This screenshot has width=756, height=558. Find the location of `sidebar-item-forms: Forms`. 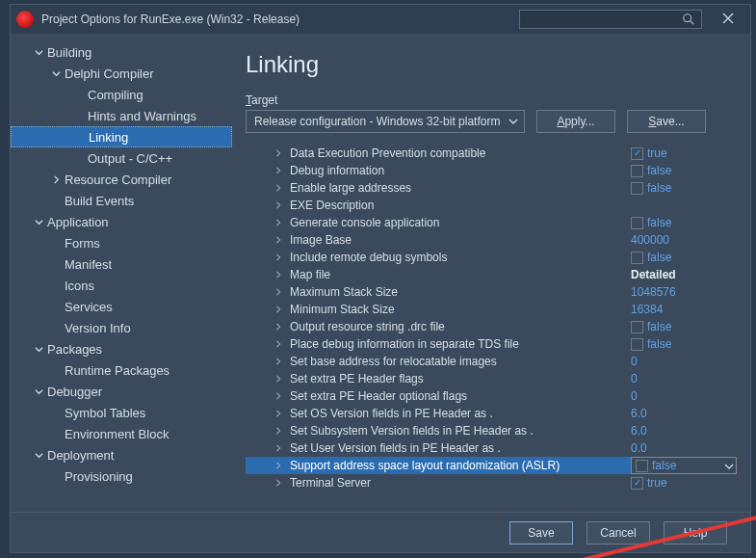

sidebar-item-forms: Forms is located at coordinates (121, 243).